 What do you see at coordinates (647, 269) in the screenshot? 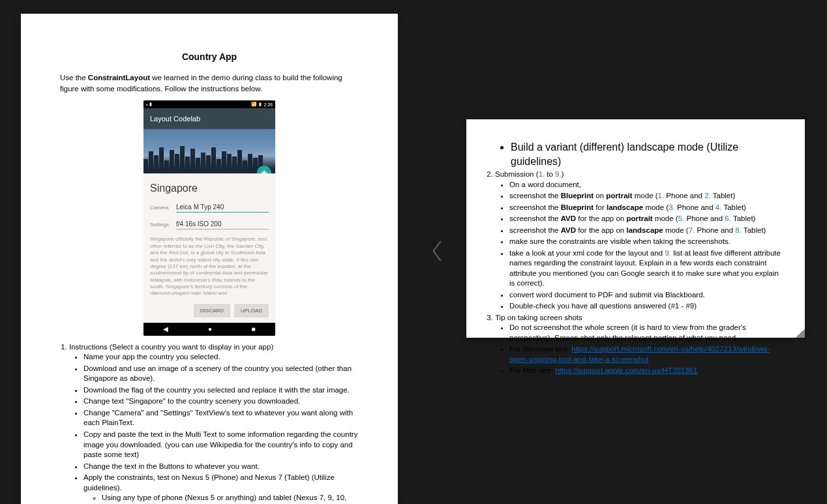
I see `list-item: take a look at your xml code for the lay…` at bounding box center [647, 269].